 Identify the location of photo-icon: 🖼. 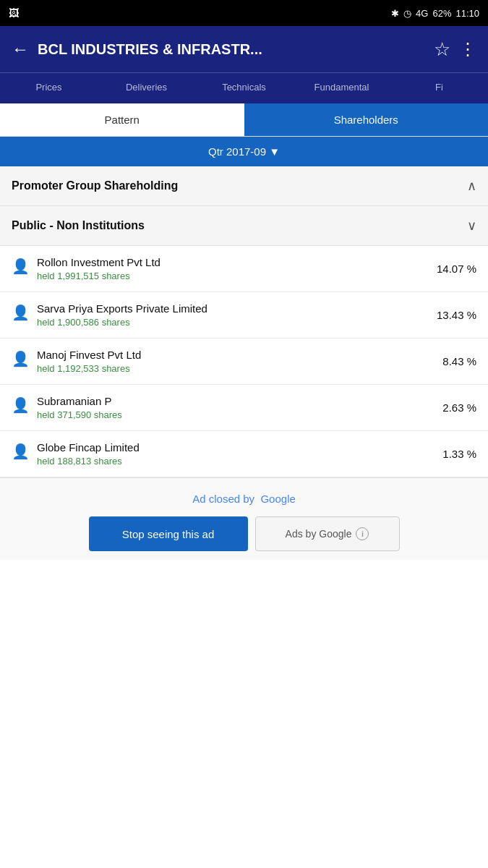
(14, 13).